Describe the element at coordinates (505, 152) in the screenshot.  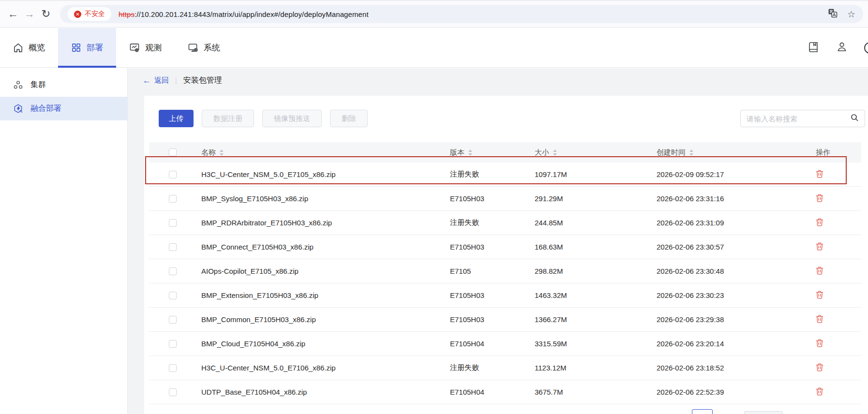
I see `table-header: 名称 版本 大小 创建时间 操作` at that location.